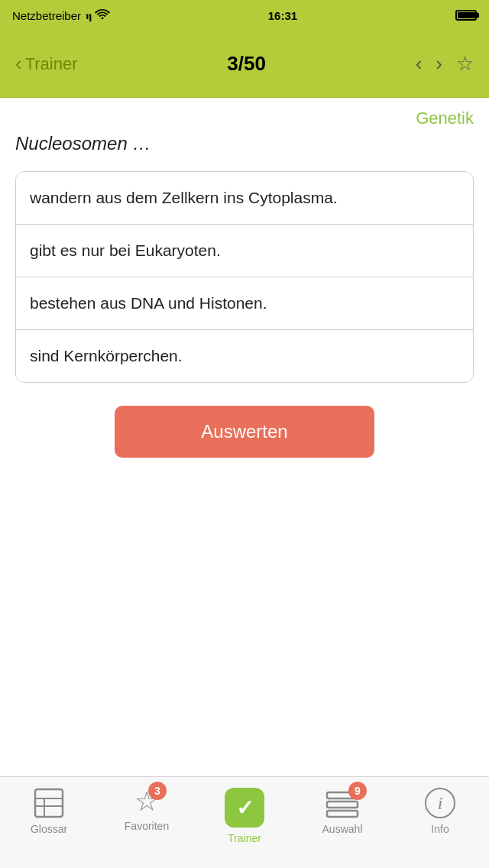 This screenshot has width=489, height=868. I want to click on info-icon-wrap: i, so click(440, 803).